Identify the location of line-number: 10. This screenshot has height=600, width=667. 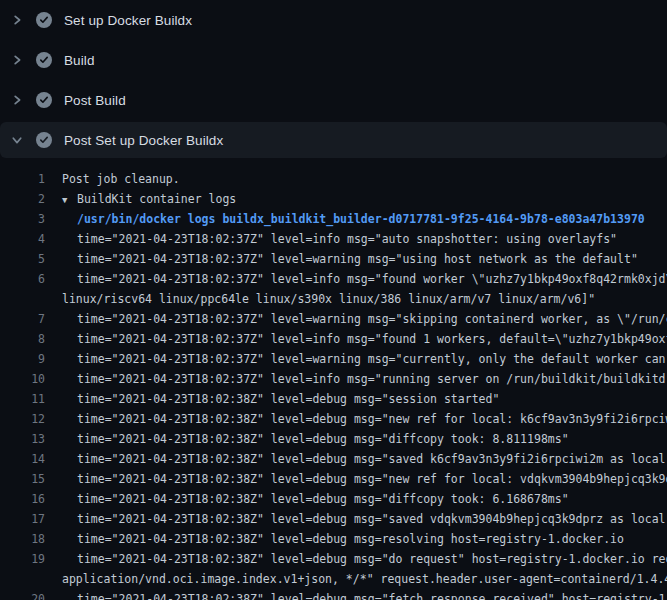
(22, 379).